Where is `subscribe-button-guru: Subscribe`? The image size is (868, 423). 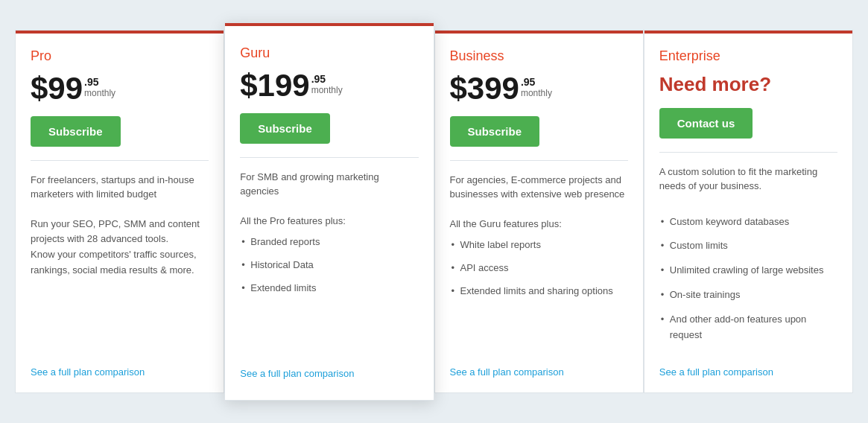
subscribe-button-guru: Subscribe is located at coordinates (285, 128).